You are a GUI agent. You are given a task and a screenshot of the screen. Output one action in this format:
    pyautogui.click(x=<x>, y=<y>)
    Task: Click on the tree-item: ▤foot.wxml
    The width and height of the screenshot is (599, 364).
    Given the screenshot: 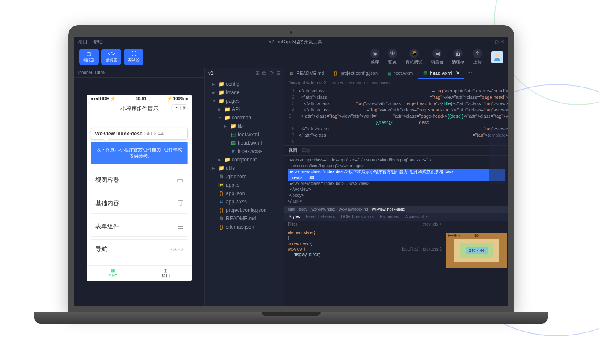 What is the action you would take?
    pyautogui.click(x=244, y=135)
    